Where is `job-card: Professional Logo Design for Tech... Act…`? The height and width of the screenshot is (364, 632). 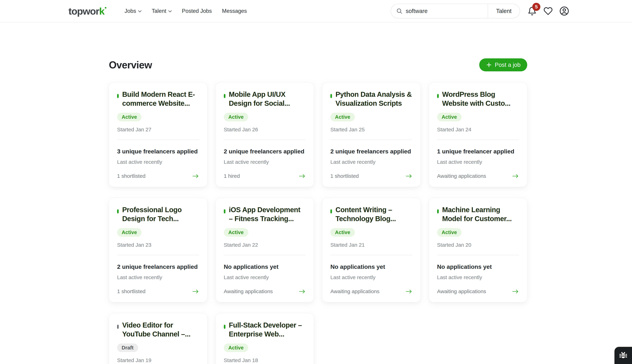
job-card: Professional Logo Design for Tech... Act… is located at coordinates (158, 250).